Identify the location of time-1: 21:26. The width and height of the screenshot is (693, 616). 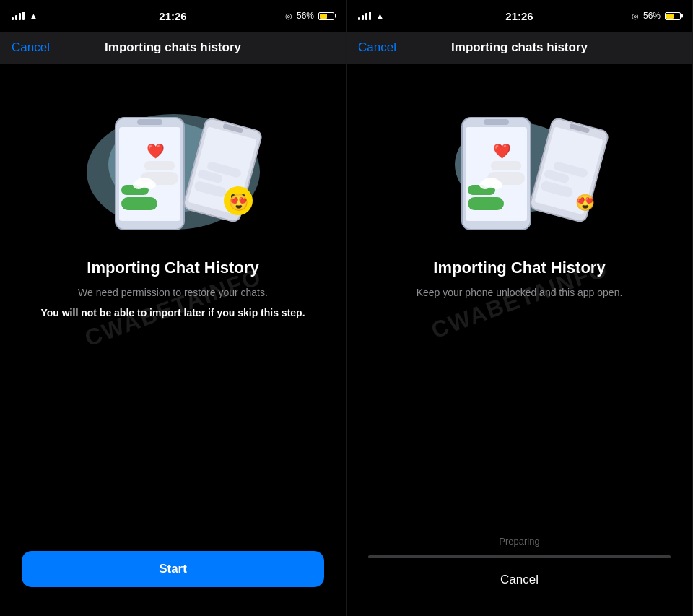
(173, 16).